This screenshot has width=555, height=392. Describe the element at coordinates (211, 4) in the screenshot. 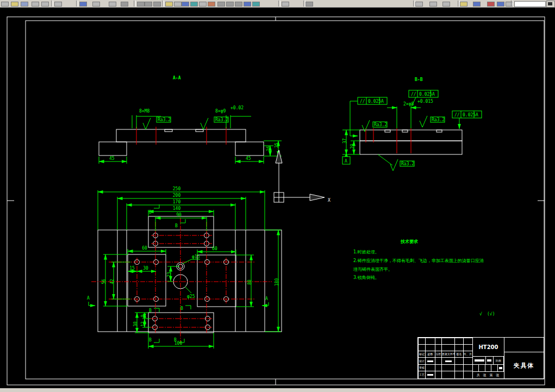

I see `properties-icon` at that location.